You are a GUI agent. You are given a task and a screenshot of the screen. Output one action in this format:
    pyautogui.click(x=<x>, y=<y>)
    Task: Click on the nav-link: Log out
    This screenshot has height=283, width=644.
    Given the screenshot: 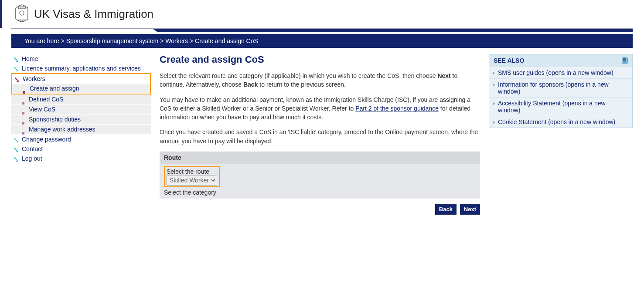 What is the action you would take?
    pyautogui.click(x=32, y=158)
    